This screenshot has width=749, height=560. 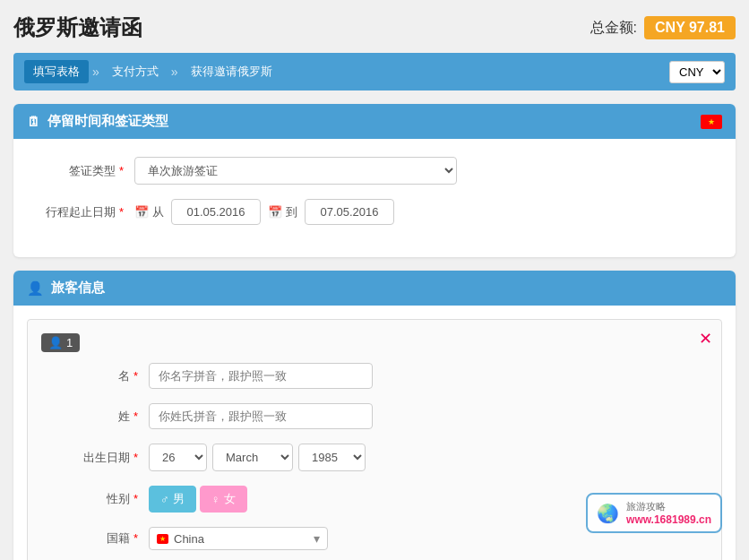 What do you see at coordinates (690, 28) in the screenshot?
I see `total-amount: CNY 97.81` at bounding box center [690, 28].